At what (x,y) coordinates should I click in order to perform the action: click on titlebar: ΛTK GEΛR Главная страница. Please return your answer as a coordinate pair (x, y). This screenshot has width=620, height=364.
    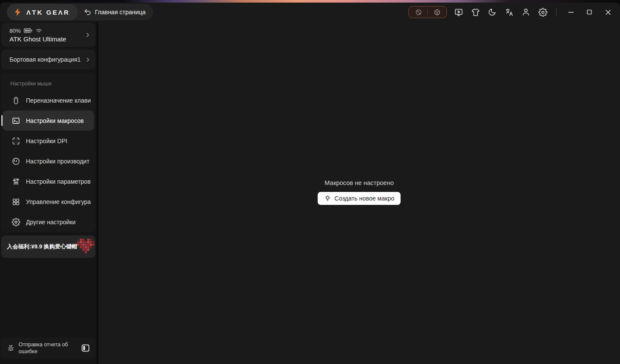
    Looking at the image, I should click on (310, 12).